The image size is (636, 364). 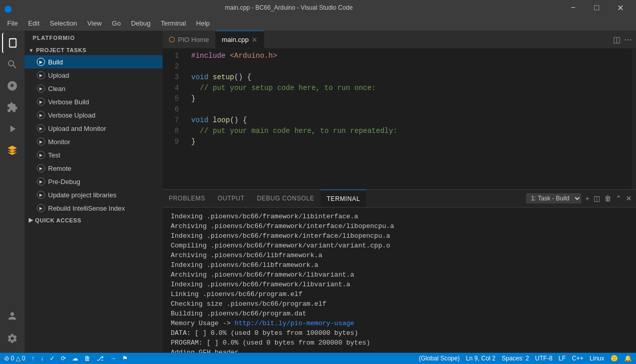 What do you see at coordinates (33, 358) in the screenshot?
I see `status-git-up: ↑` at bounding box center [33, 358].